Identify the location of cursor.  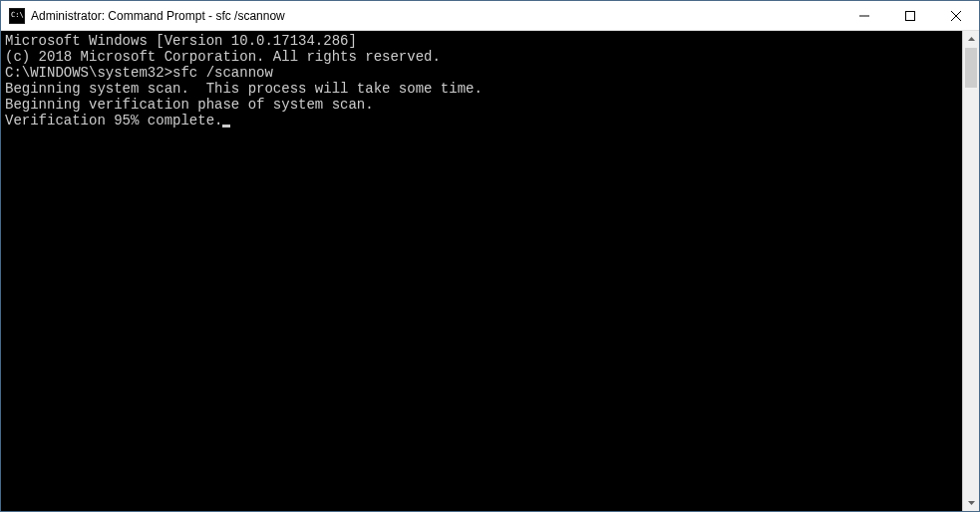
(226, 126).